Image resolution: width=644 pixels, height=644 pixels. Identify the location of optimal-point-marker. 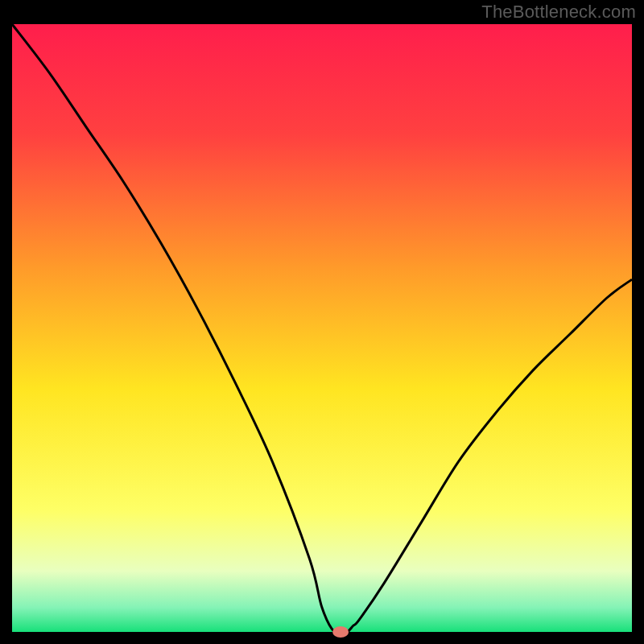
(341, 632).